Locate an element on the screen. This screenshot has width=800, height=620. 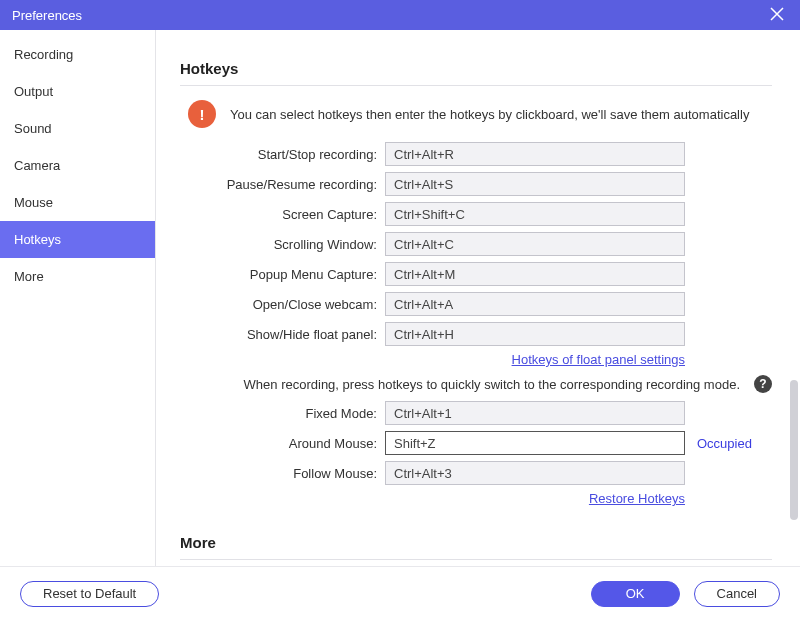
reset-to-default-button: Reset to Default is located at coordinates (90, 594).